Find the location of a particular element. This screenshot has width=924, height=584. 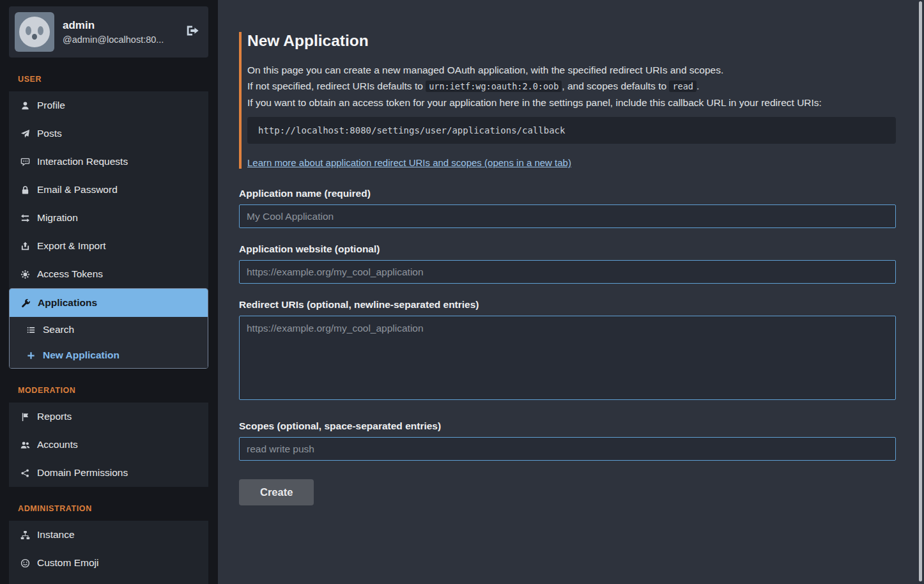

sidebar-item-label: Profile is located at coordinates (51, 105).